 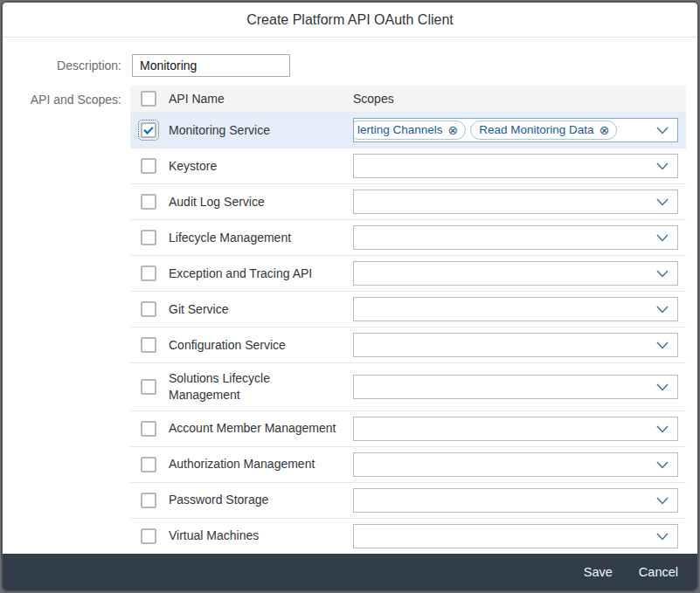 I want to click on dialog-header: Create Platform API OAuth Client, so click(x=350, y=20).